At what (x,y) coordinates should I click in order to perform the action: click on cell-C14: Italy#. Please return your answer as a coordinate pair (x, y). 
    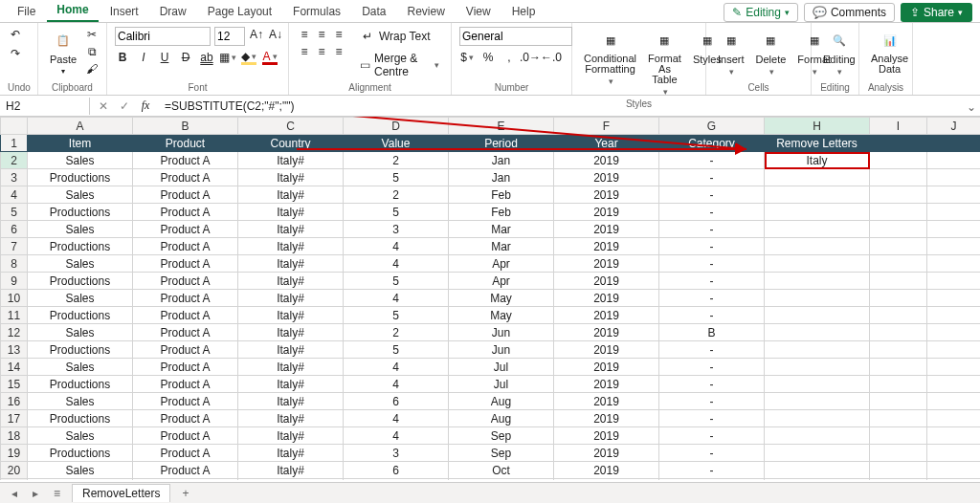
    Looking at the image, I should click on (291, 367).